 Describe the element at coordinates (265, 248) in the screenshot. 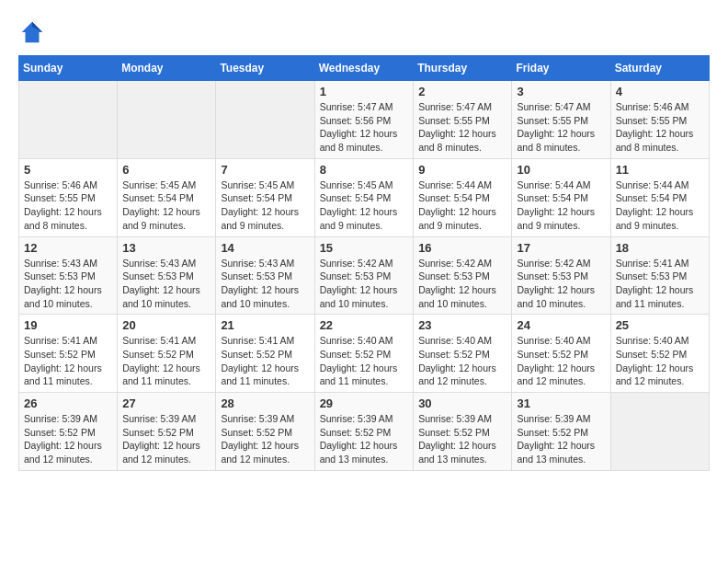

I see `day-number: 14` at that location.